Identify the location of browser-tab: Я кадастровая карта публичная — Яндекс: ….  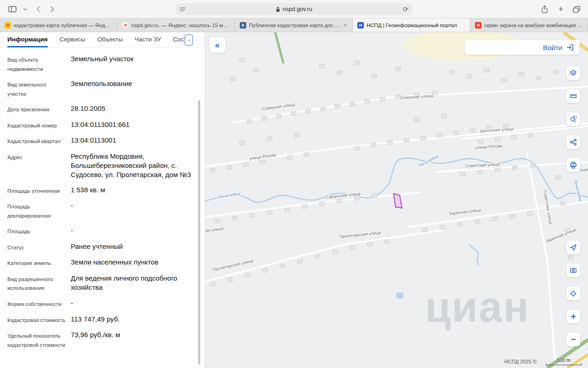
(59, 25).